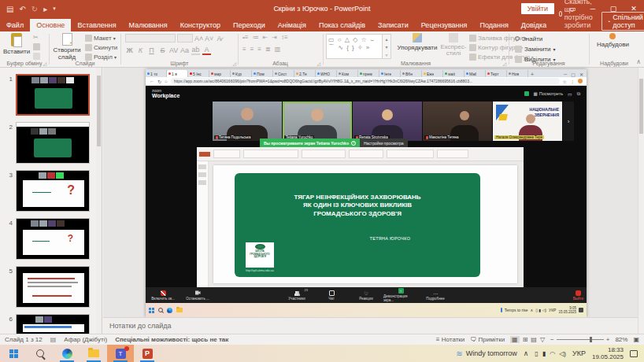 The image size is (644, 362). I want to click on back-icon: ←, so click(152, 81).